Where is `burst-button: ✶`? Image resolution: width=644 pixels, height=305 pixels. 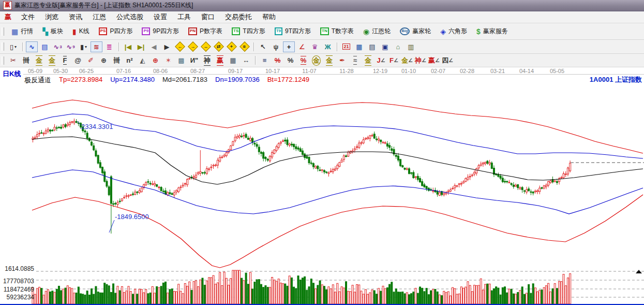
burst-button: ✶ is located at coordinates (169, 60).